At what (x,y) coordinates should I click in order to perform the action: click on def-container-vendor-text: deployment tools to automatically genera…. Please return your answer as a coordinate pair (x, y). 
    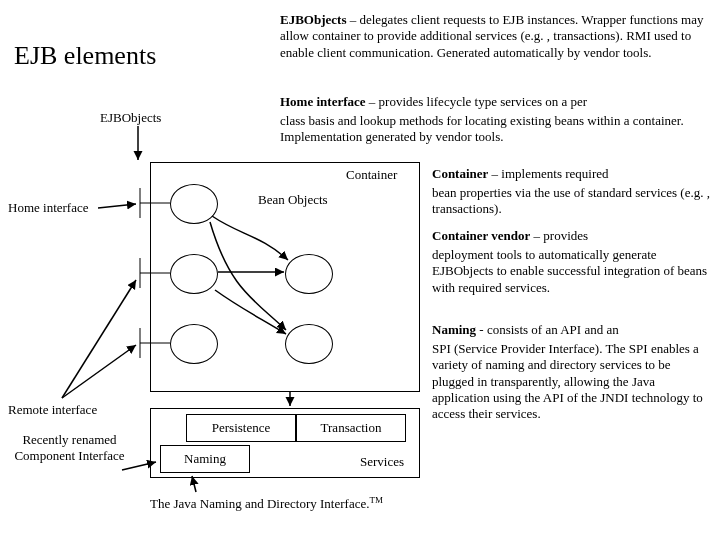
    Looking at the image, I should click on (572, 272).